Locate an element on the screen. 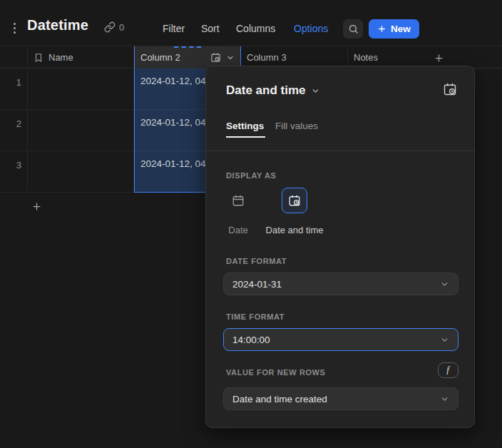  toolbar-columns: Columns is located at coordinates (255, 29).